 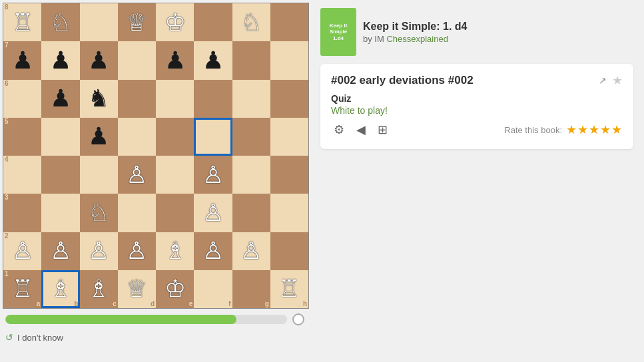 I want to click on piece-d1: ♕, so click(x=137, y=289).